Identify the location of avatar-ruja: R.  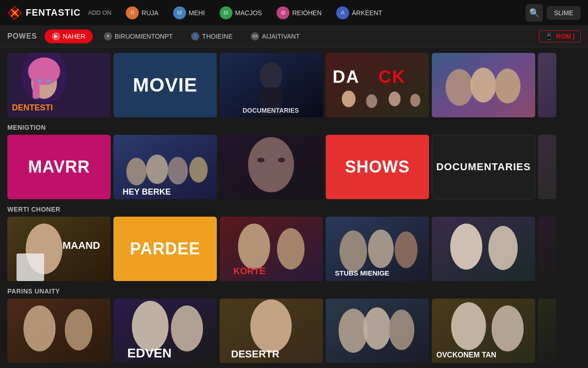
(132, 13).